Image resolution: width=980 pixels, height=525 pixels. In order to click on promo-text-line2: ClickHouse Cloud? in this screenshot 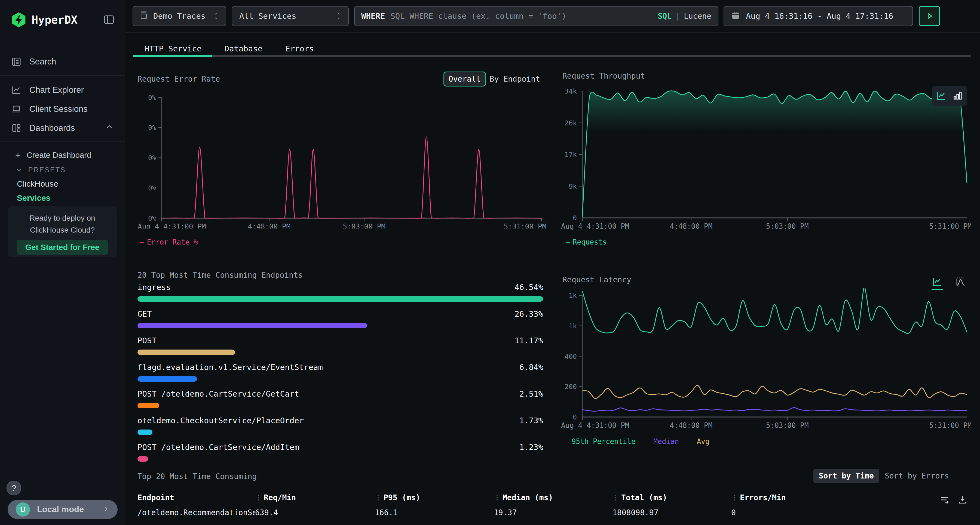, I will do `click(62, 230)`.